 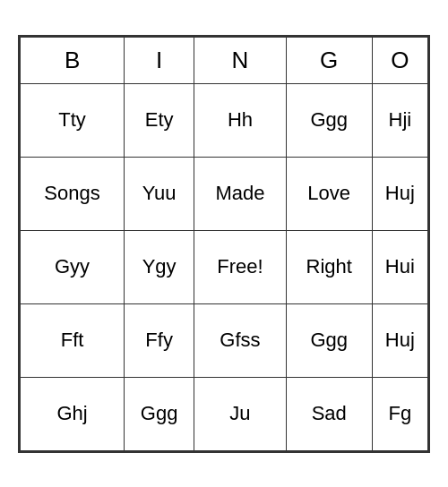 I want to click on cell-0-1: Ety, so click(x=159, y=120).